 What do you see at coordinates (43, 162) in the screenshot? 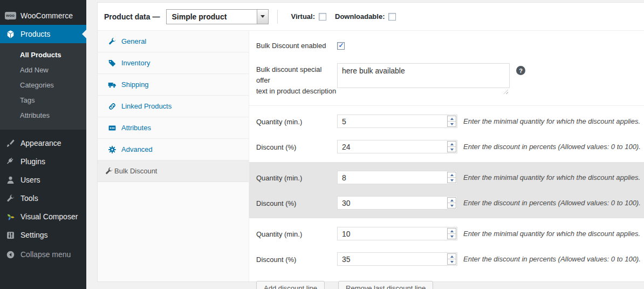
I see `sidebar-item-plugins: Plugins` at bounding box center [43, 162].